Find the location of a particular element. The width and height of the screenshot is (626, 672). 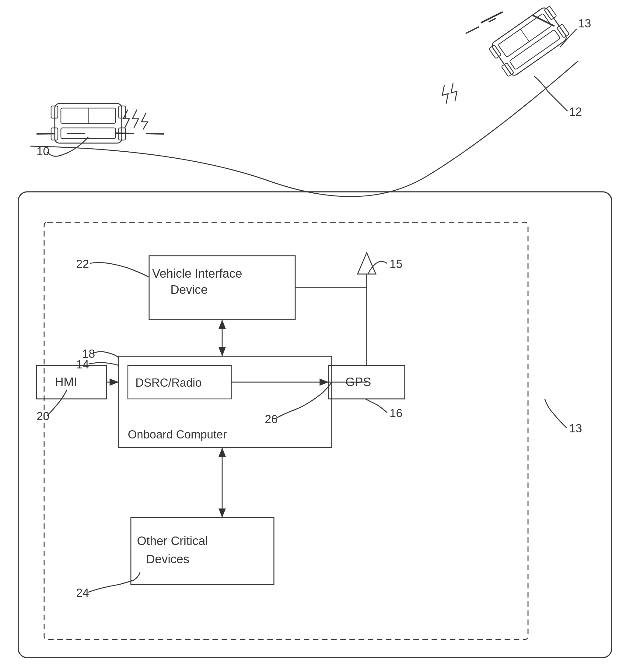

dsrc-label: DSRC/Radio is located at coordinates (169, 383).